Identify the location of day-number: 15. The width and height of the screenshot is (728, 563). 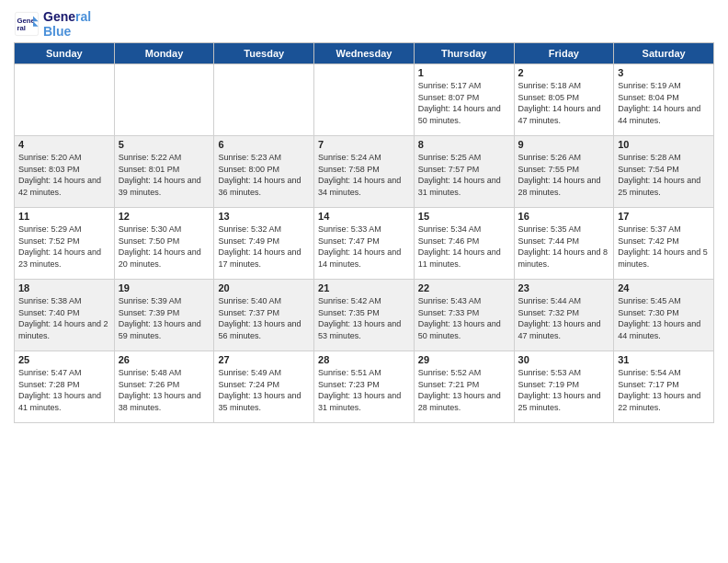
(464, 216).